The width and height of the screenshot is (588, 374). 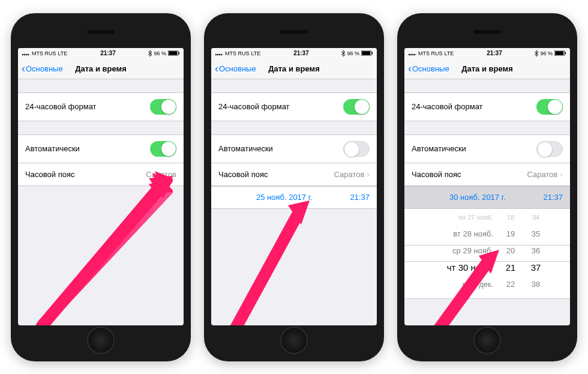 I want to click on row-datetime: 25 нояб. 2017 г. 21:37, so click(x=294, y=198).